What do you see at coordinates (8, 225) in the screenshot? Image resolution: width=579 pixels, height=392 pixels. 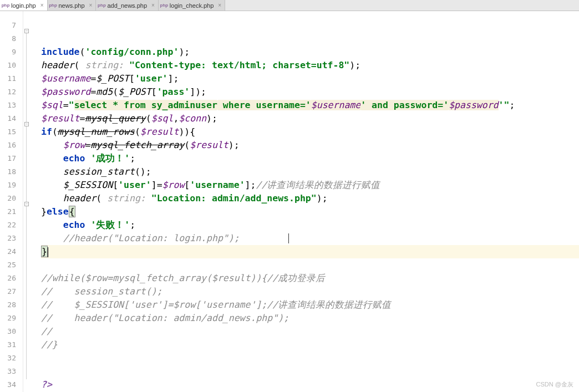 I see `line-number: 22` at bounding box center [8, 225].